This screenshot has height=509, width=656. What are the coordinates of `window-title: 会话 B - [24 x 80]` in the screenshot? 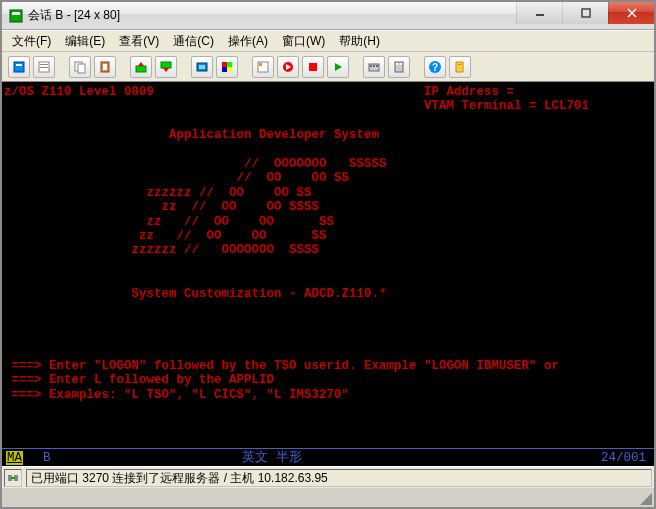 It's located at (74, 16).